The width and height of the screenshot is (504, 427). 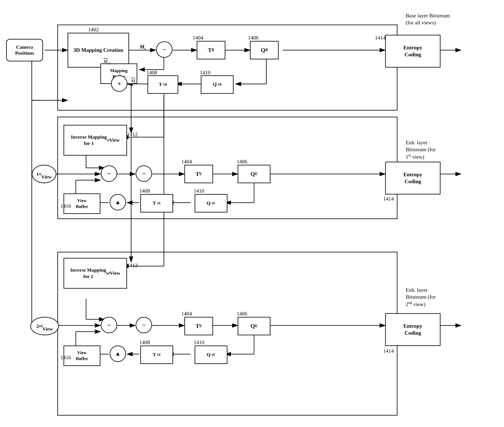 What do you see at coordinates (45, 326) in the screenshot?
I see `second-view-node: 2ndView` at bounding box center [45, 326].